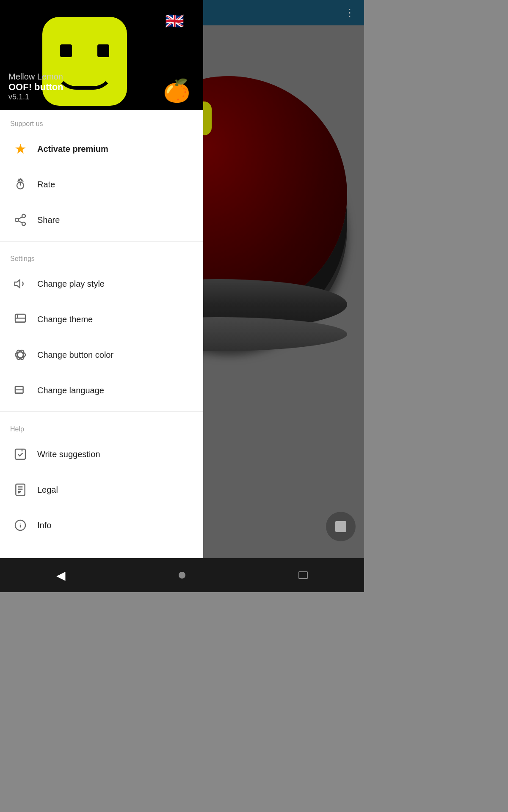  Describe the element at coordinates (182, 575) in the screenshot. I see `navigation-bar: ◀` at that location.